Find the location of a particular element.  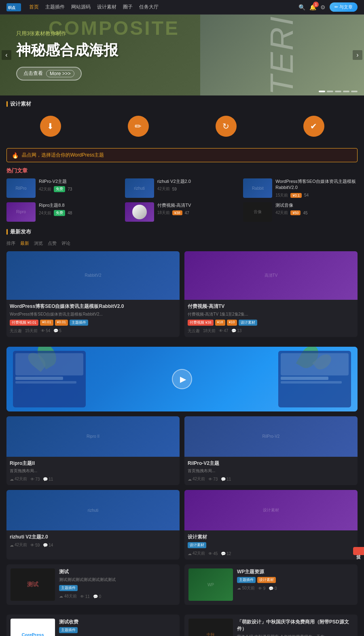

nav-circle: 圈子 is located at coordinates (128, 7).